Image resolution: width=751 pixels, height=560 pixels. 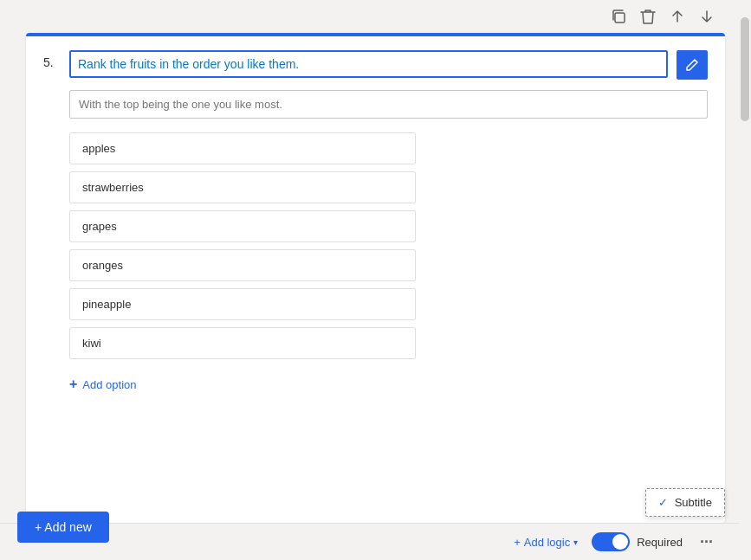 What do you see at coordinates (618, 16) in the screenshot?
I see `copy-icon` at bounding box center [618, 16].